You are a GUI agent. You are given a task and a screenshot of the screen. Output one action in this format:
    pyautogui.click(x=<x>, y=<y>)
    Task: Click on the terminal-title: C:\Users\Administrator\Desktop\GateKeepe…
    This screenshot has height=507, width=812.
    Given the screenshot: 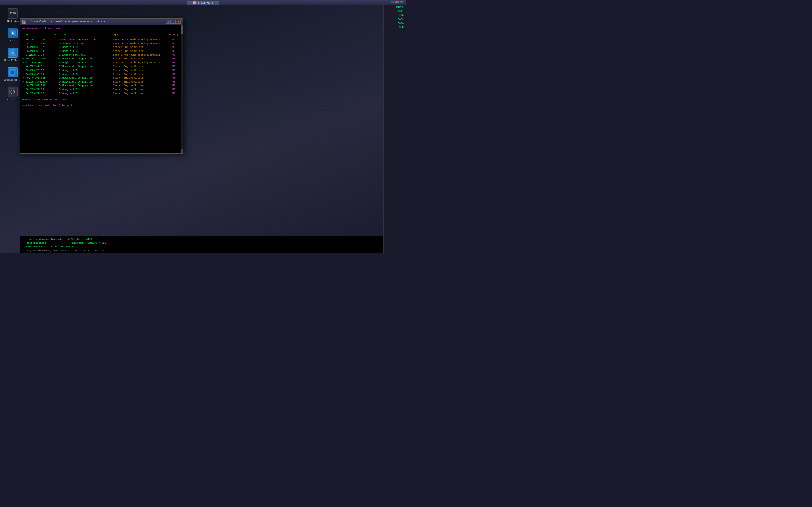 What is the action you would take?
    pyautogui.click(x=96, y=21)
    